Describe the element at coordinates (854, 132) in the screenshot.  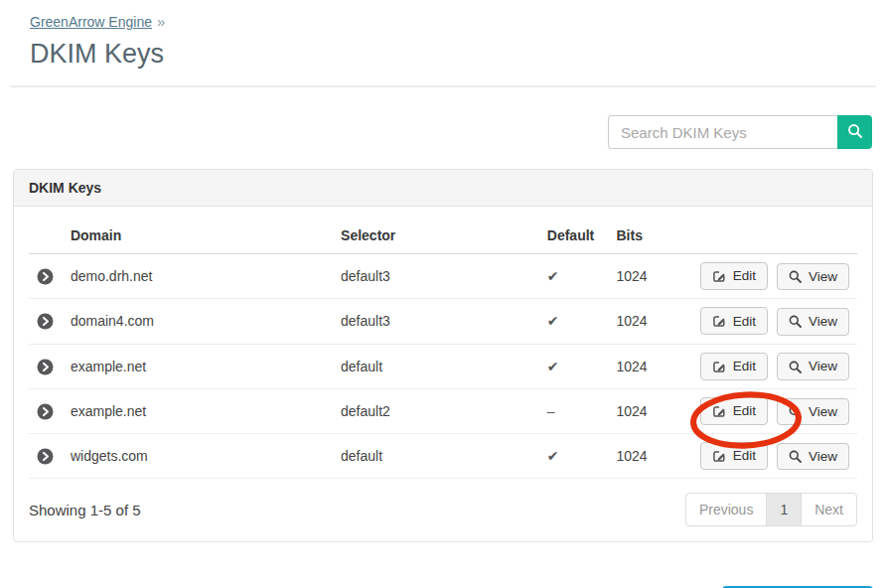
I see `search-button` at that location.